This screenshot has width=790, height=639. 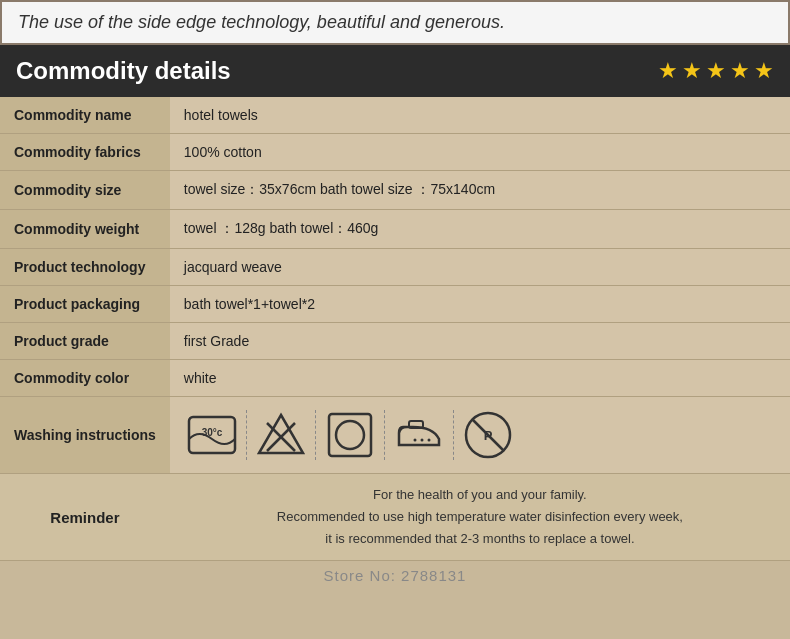 I want to click on row-label-3: Commodity weight, so click(x=85, y=230).